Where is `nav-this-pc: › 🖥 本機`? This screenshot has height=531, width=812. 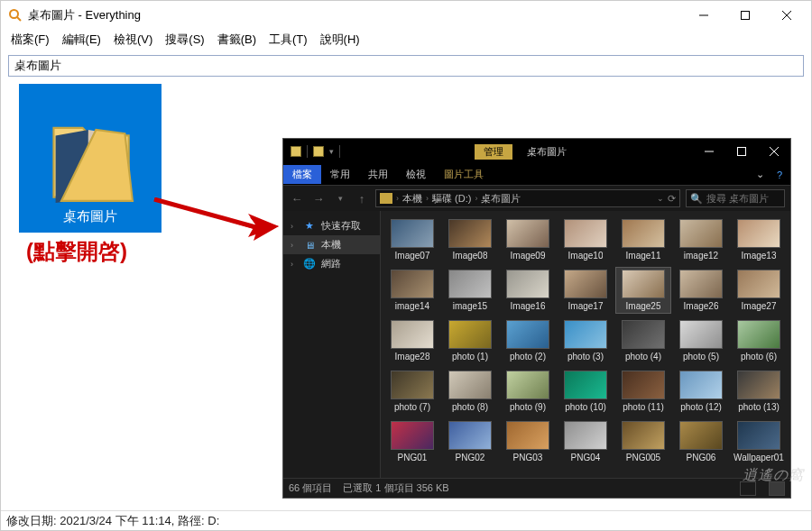
nav-this-pc: › 🖥 本機 is located at coordinates (332, 245).